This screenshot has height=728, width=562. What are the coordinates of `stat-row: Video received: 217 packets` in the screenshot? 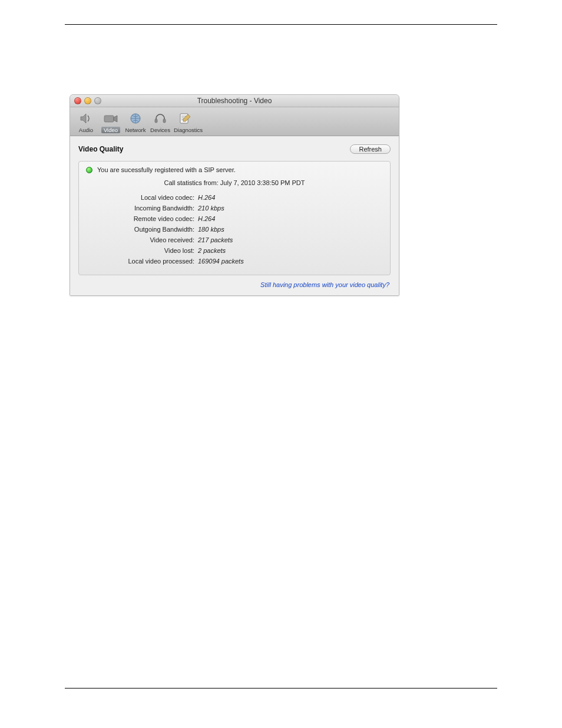 It's located at (234, 240).